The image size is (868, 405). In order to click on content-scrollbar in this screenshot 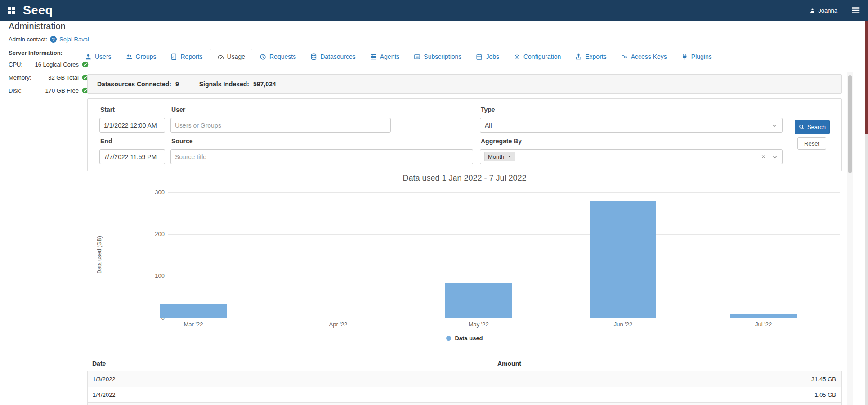, I will do `click(850, 239)`.